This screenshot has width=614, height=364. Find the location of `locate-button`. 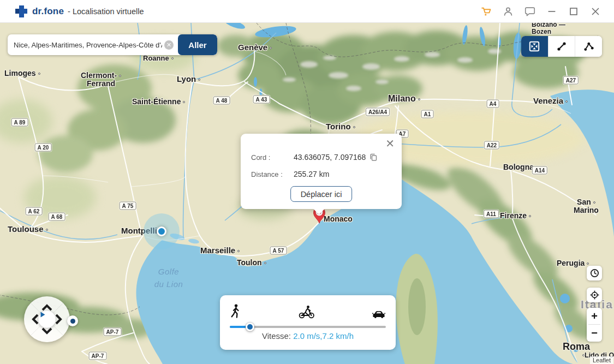

locate-button is located at coordinates (594, 295).